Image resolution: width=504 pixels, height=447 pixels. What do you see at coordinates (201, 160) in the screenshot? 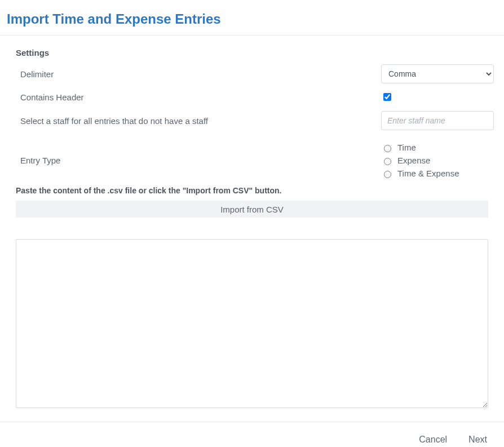
I see `entry-type-label: Entry Type` at bounding box center [201, 160].